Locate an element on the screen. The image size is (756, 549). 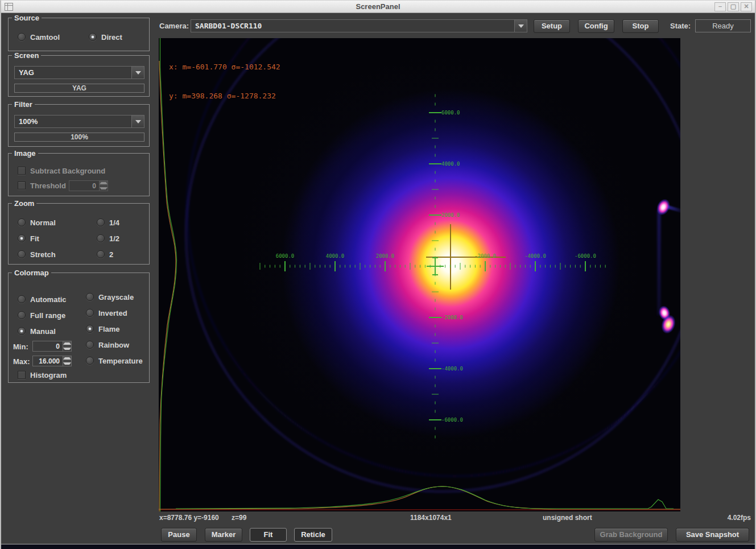
pixel-datatype: unsigned short is located at coordinates (568, 518).